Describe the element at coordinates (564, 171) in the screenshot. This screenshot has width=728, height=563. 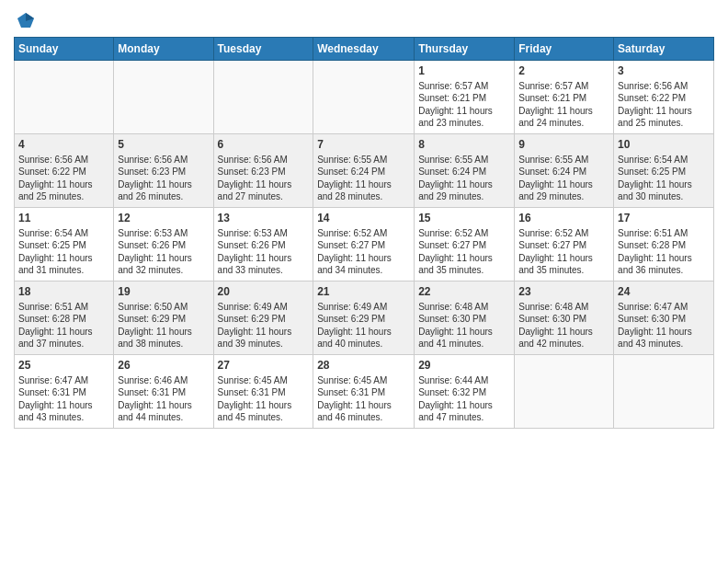
I see `calendar-cell: 9Sunrise: 6:55 AM Sunset: 6:24 PM Daylig…` at that location.